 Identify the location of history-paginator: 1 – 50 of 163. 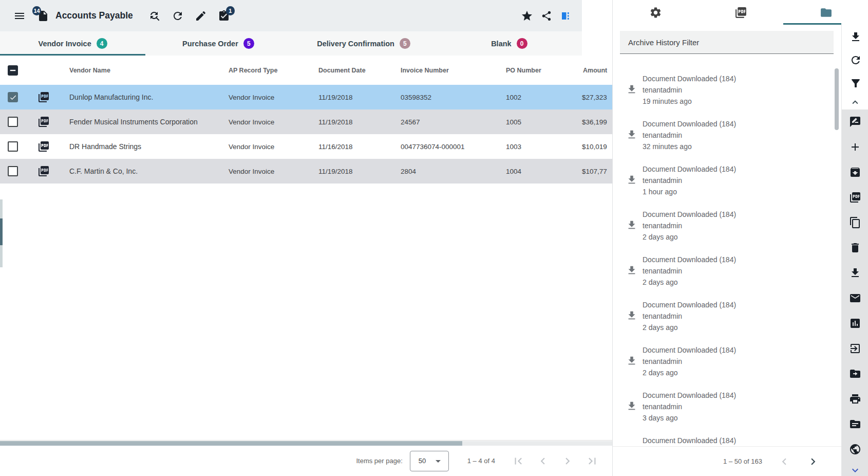
(727, 461).